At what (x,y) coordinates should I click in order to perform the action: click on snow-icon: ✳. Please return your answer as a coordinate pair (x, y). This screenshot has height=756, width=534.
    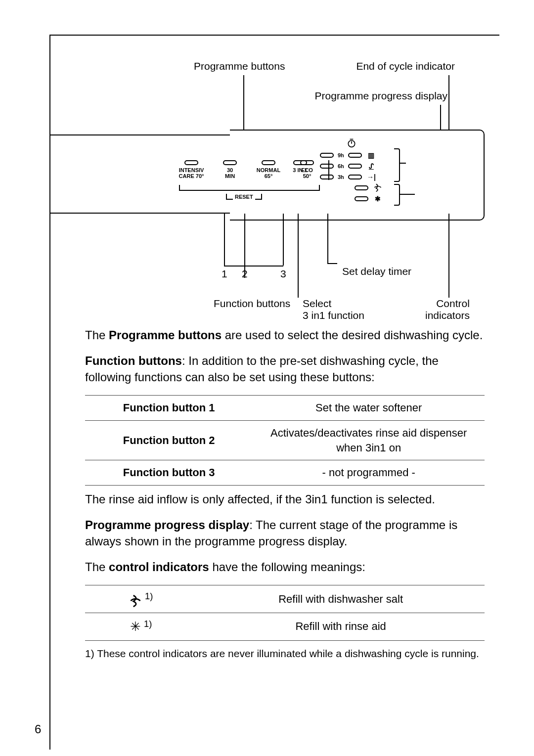
    Looking at the image, I should click on (135, 626).